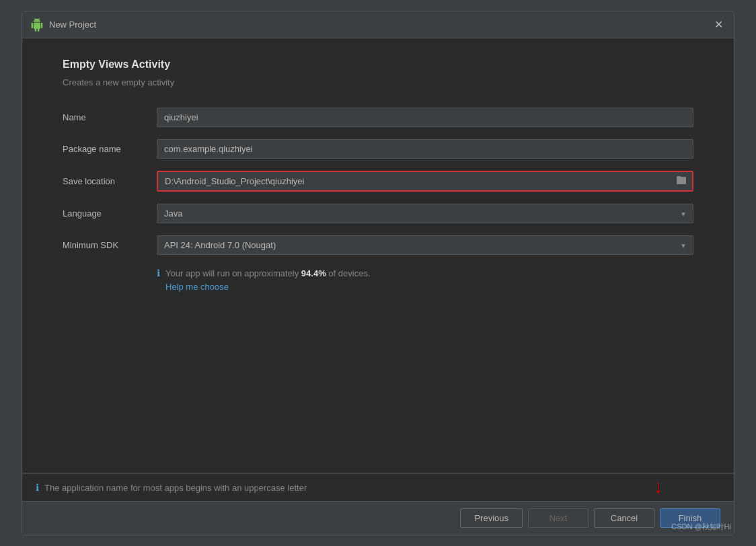 The height and width of the screenshot is (546, 756). What do you see at coordinates (425, 245) in the screenshot?
I see `minimum-sdk-select-wrapper: API 24: Android 7.0 (Nougat) API 21: And…` at bounding box center [425, 245].